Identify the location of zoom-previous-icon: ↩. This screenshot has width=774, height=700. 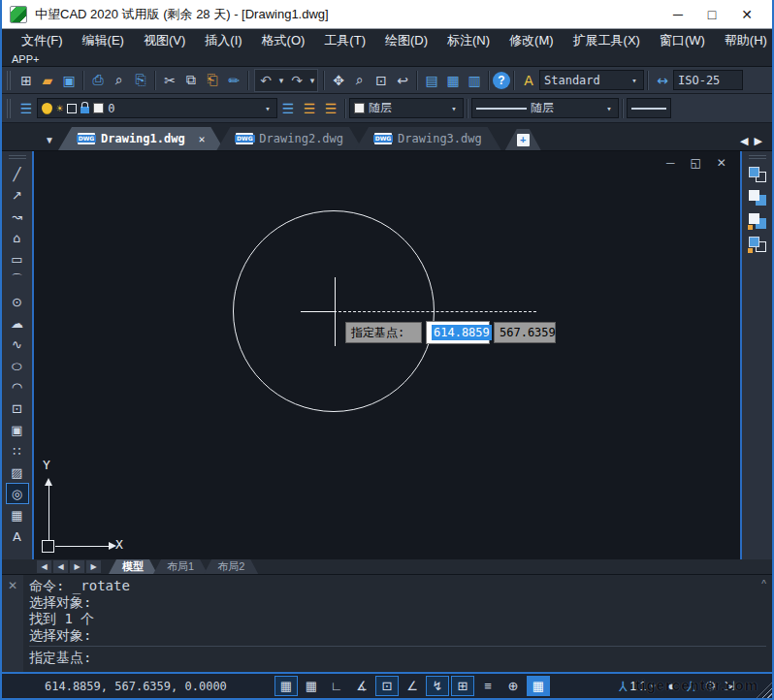
(403, 80).